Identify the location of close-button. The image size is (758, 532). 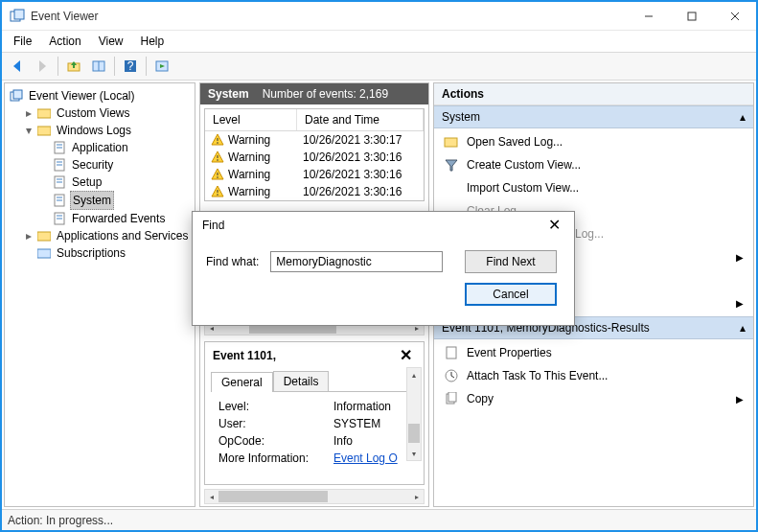
(734, 16).